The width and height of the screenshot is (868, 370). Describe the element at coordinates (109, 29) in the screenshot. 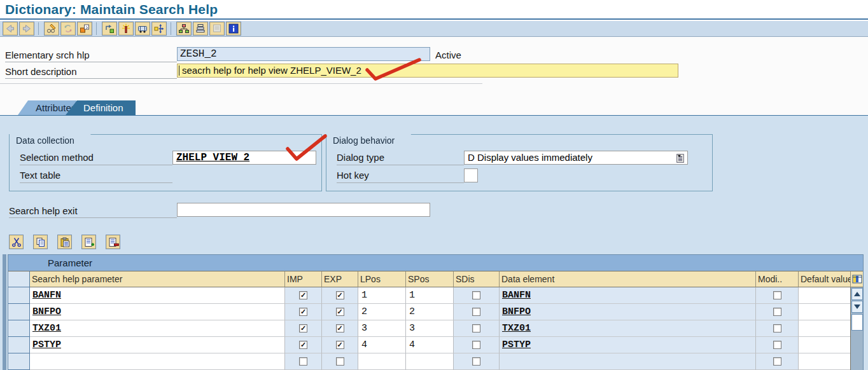

I see `other-object-button` at that location.